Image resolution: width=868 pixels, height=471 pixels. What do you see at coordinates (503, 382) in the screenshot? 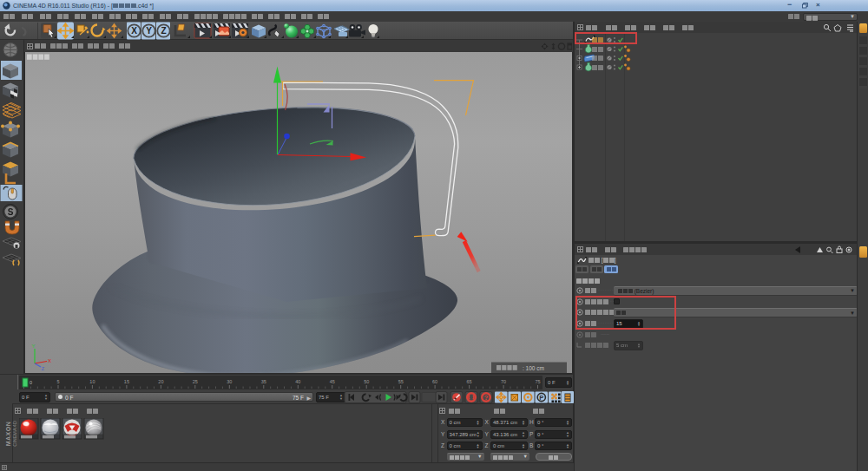
I see `svg-text: 70` at bounding box center [503, 382].